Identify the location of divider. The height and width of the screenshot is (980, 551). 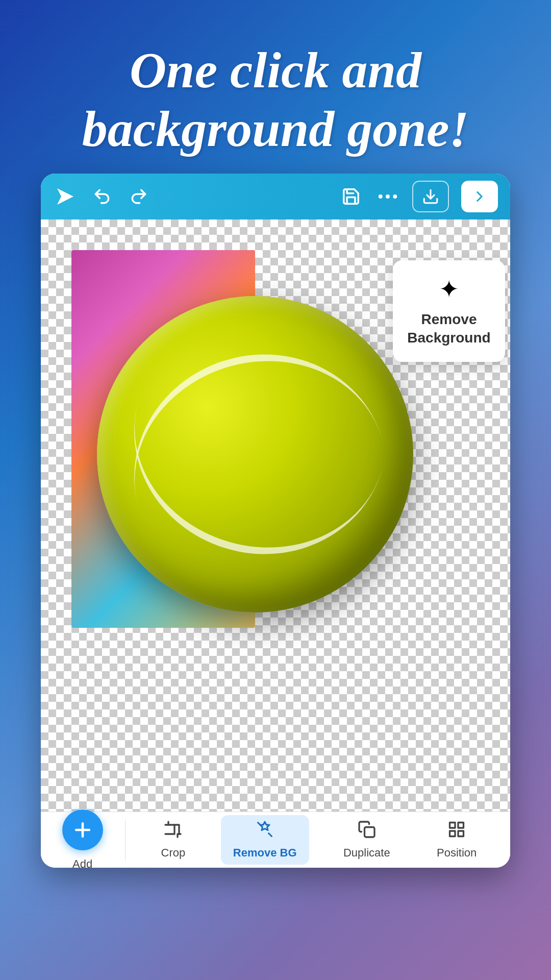
(126, 840).